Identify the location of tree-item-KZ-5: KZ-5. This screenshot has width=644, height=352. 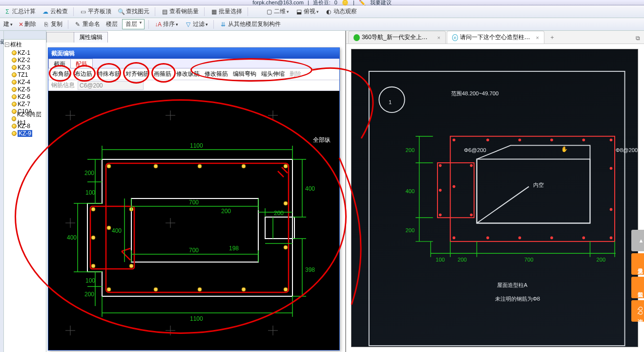
(25, 89).